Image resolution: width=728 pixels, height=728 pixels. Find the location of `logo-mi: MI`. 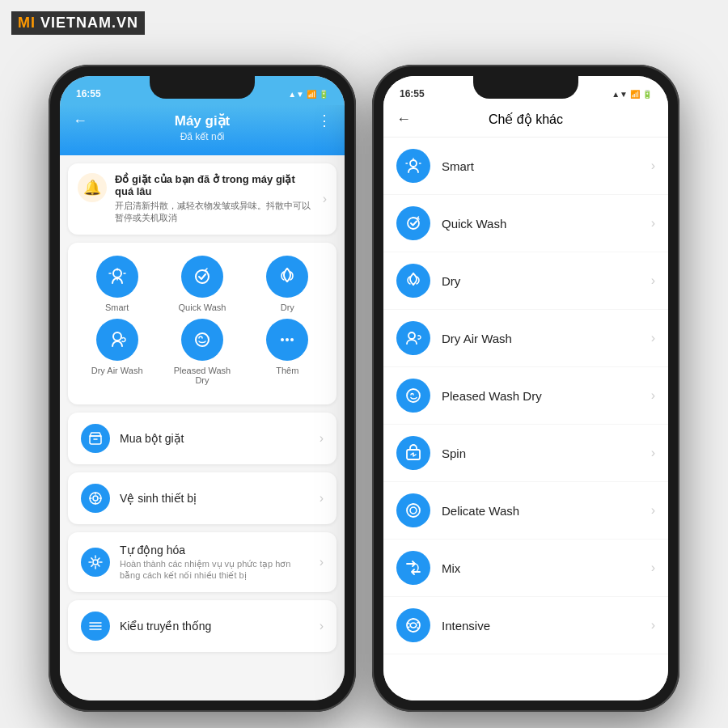

logo-mi: MI is located at coordinates (27, 23).